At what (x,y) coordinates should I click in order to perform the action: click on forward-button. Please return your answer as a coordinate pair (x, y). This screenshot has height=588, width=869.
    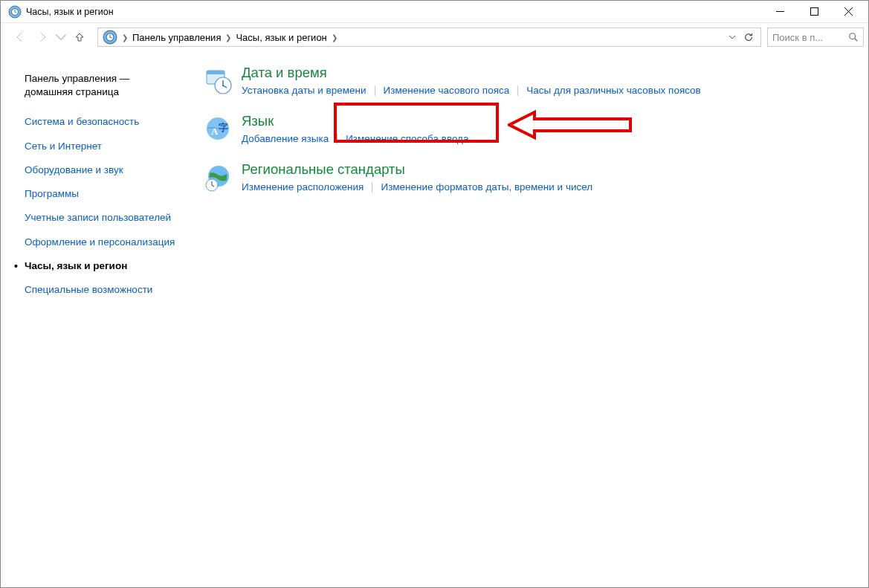
    Looking at the image, I should click on (42, 37).